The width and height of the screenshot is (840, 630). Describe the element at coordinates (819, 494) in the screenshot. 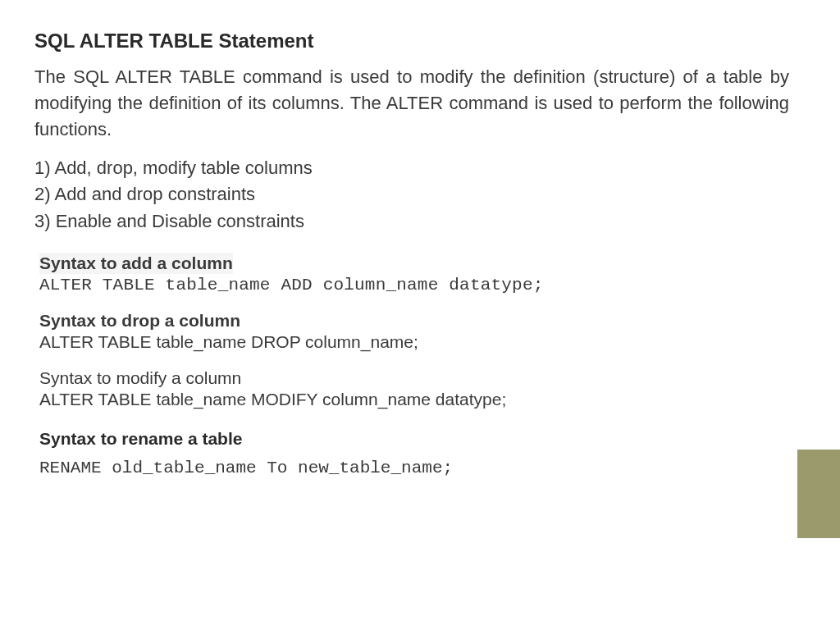

I see `decorative-accent-bar` at that location.